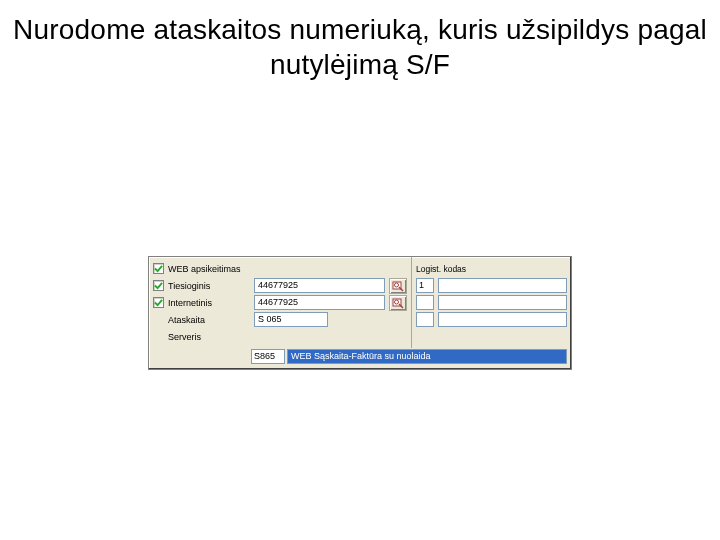  What do you see at coordinates (280, 320) in the screenshot?
I see `row-report: Ataskaita S 065` at bounding box center [280, 320].